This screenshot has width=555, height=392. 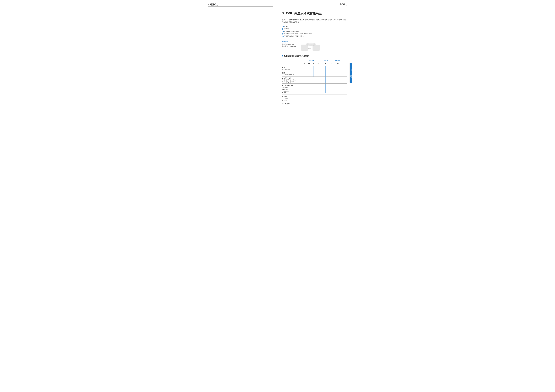 What do you see at coordinates (315, 80) in the screenshot?
I see `legend-block: 矽钢片尺寸代码 A：矽钢片外径Φ360mm G：矽钢片外径Φ530mm` at bounding box center [315, 80].